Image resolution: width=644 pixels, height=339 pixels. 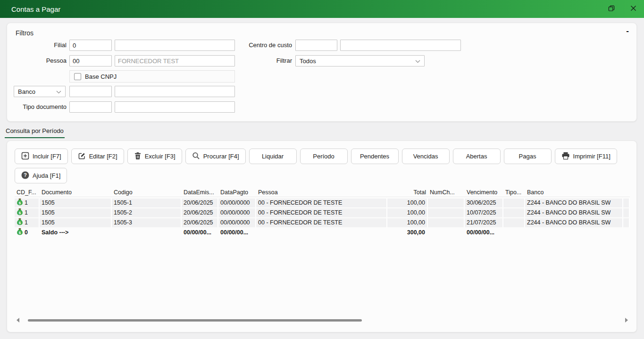 What do you see at coordinates (308, 61) in the screenshot?
I see `filtrar-selected-value: Todos` at bounding box center [308, 61].